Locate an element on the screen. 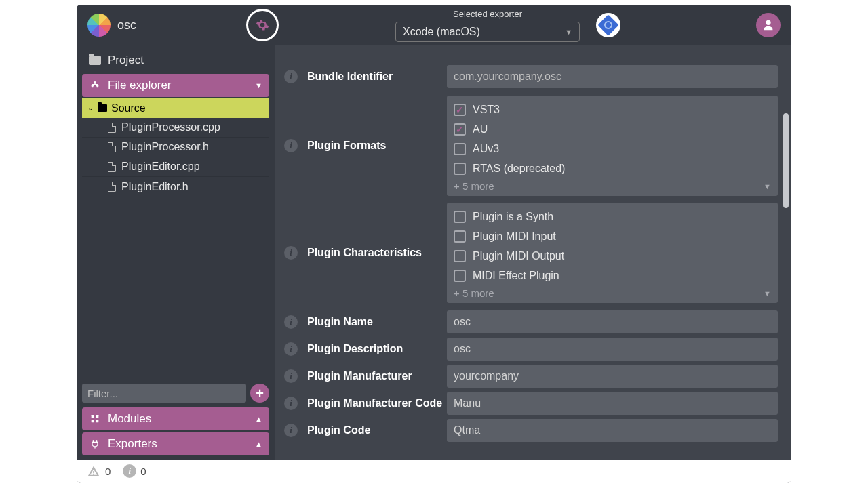  user-icon is located at coordinates (768, 25).